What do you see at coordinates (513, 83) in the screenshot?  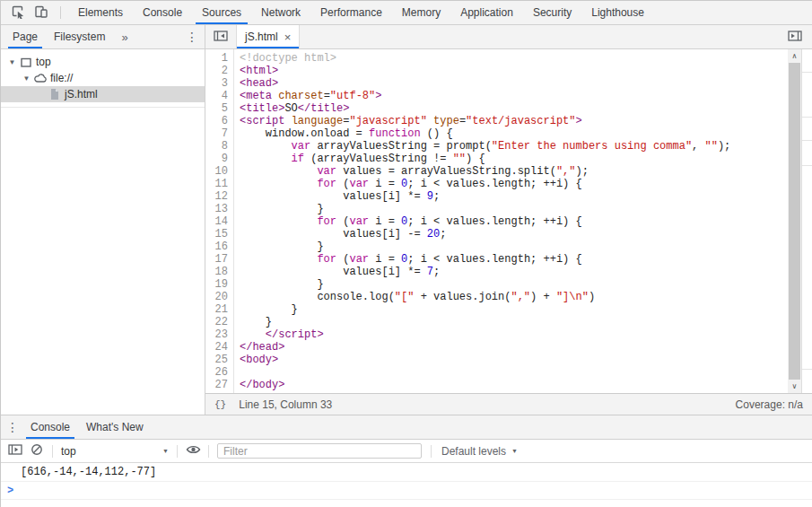 I see `code-line: <head>` at bounding box center [513, 83].